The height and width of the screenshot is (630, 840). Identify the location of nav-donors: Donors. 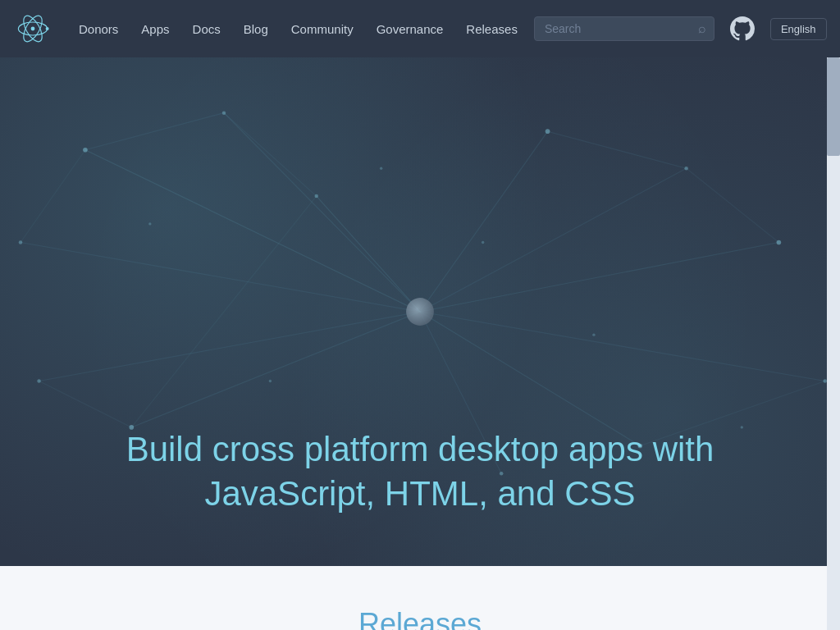
(98, 30).